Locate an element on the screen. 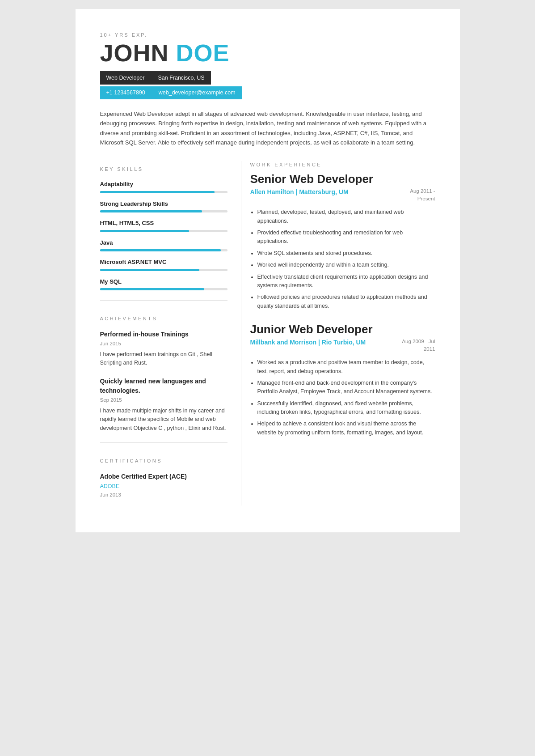  job-bullets-list: Worked as a productive and positive team… is located at coordinates (343, 398).